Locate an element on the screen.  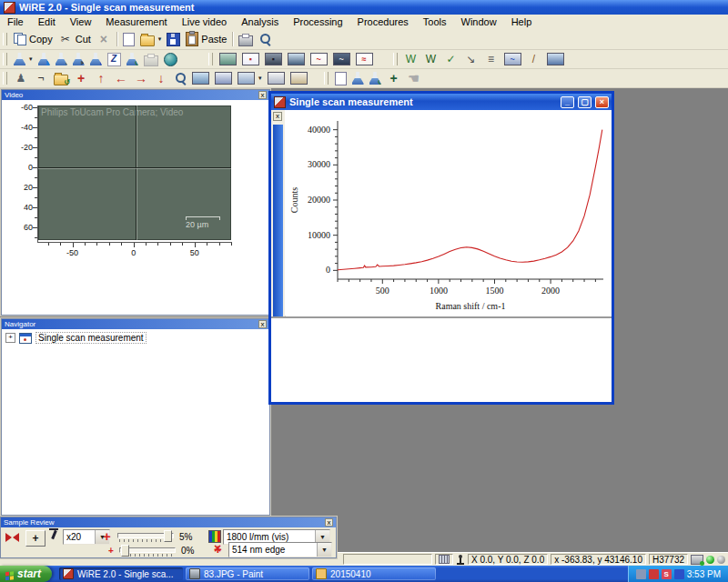
menu-edit: Edit is located at coordinates (47, 22).